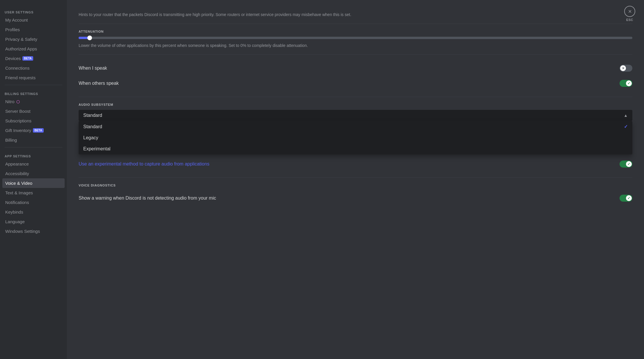  Describe the element at coordinates (626, 126) in the screenshot. I see `checkmark-icon: ✓` at that location.